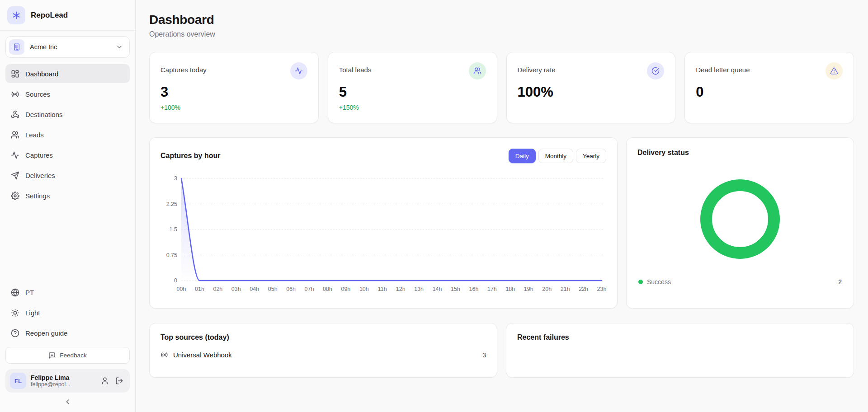 The height and width of the screenshot is (412, 868). I want to click on user-meta: Felippe Lima felippe@repol..., so click(63, 381).